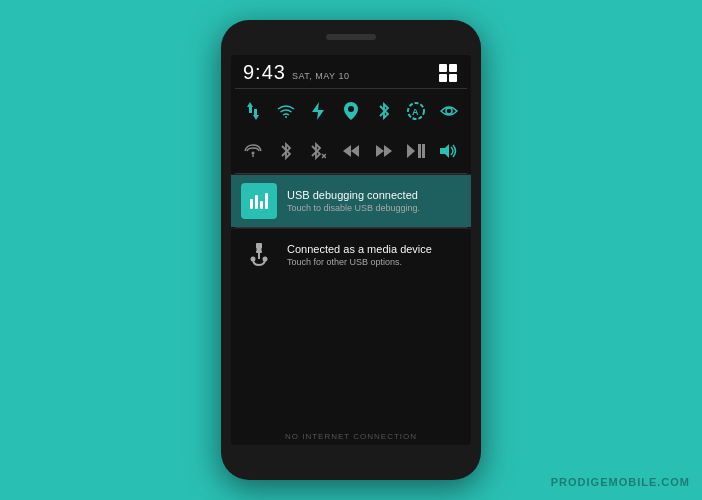  What do you see at coordinates (374, 255) in the screenshot?
I see `usb-media-content: Connected as a media device Touch for ot…` at bounding box center [374, 255].